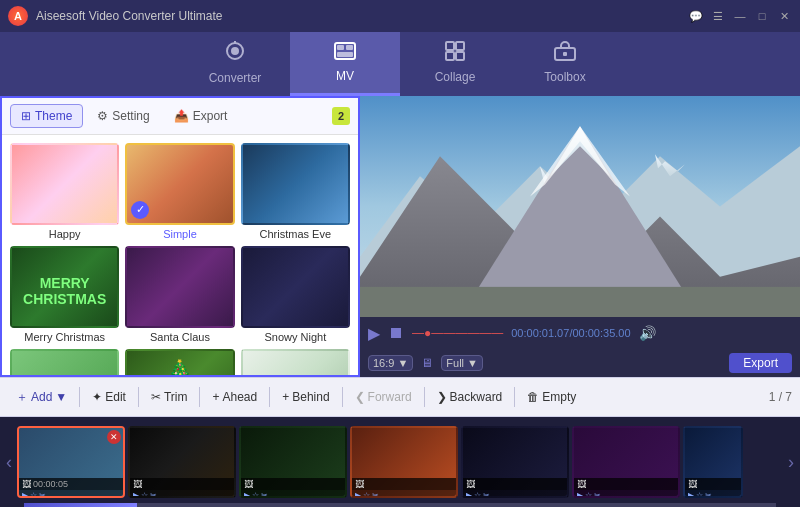  What do you see at coordinates (626, 462) in the screenshot?
I see `timeline-clip-6: 🖼▶☆✂` at bounding box center [626, 462].